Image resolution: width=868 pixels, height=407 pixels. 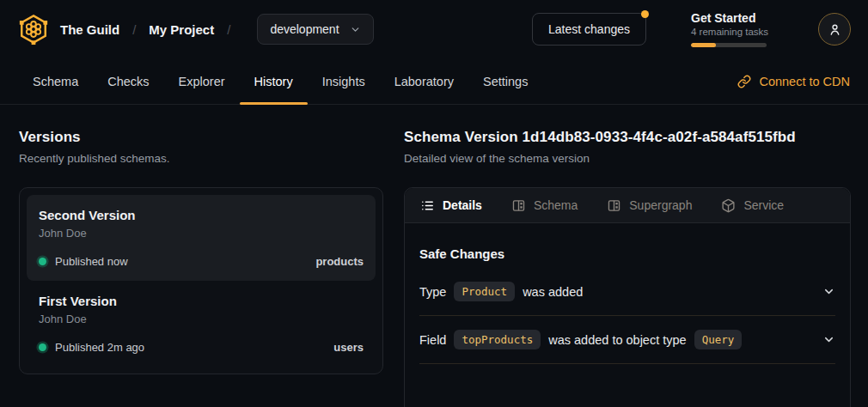 What do you see at coordinates (451, 206) in the screenshot?
I see `detail-tab-details: Details` at bounding box center [451, 206].